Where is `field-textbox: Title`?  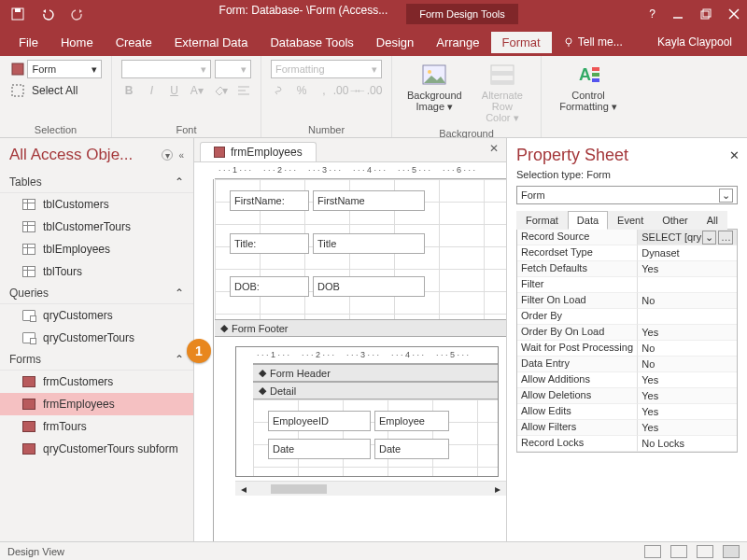
field-textbox: Title is located at coordinates (369, 244).